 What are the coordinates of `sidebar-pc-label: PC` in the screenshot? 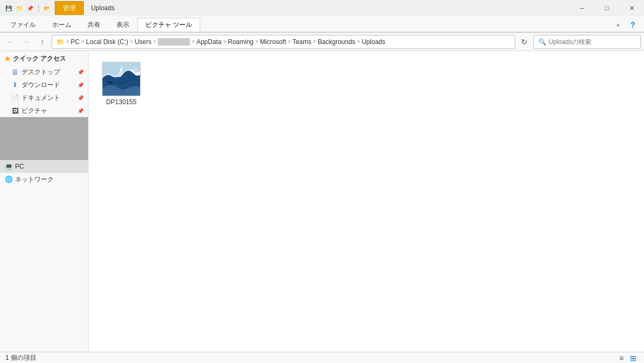 It's located at (19, 166).